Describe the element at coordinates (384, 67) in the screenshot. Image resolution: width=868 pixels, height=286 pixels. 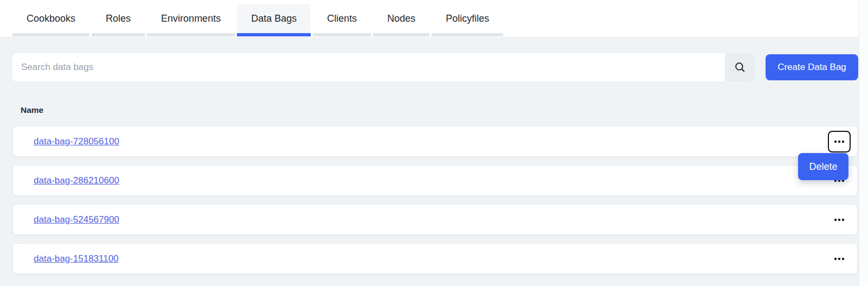
I see `search-bar` at that location.